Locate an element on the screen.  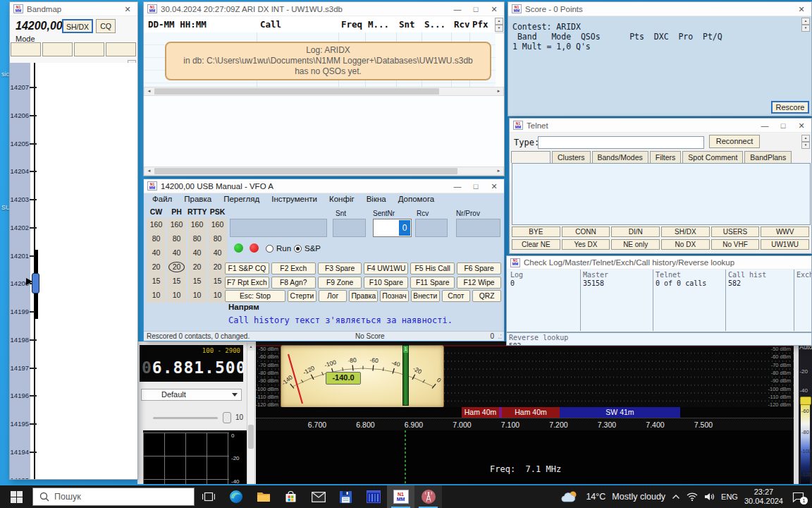
weather-description: Mostly cloudy is located at coordinates (639, 497).